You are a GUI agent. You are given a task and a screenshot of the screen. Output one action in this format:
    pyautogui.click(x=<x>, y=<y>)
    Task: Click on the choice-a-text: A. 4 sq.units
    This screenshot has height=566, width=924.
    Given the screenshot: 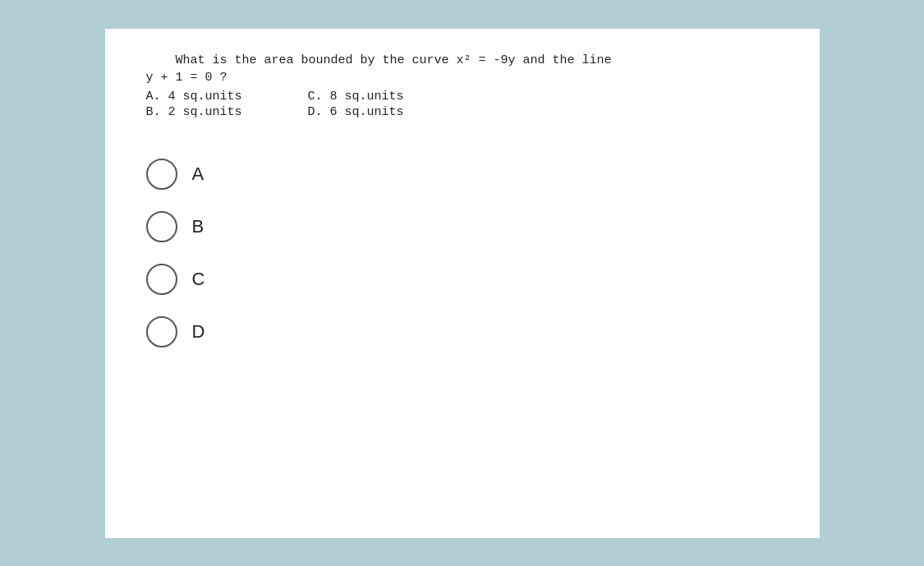 What is the action you would take?
    pyautogui.click(x=194, y=97)
    